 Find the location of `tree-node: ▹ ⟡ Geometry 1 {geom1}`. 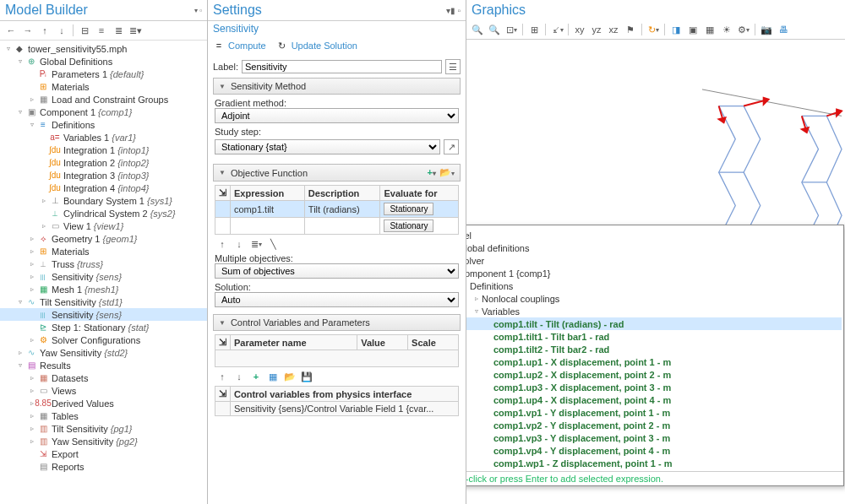

tree-node: ▹ ⟡ Geometry 1 {geom1} is located at coordinates (103, 238).